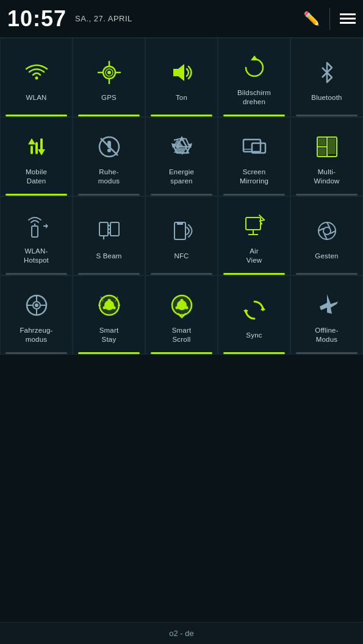 Image resolution: width=363 pixels, height=644 pixels. Describe the element at coordinates (327, 315) in the screenshot. I see `qs-tile-offline-modus: Offline-Modus` at that location.